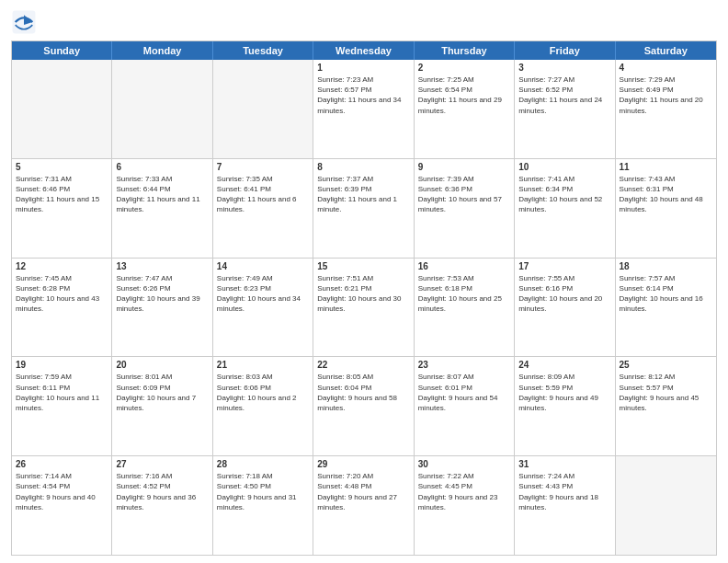 The height and width of the screenshot is (563, 728). I want to click on calendar-cell: 31Sunrise: 7:24 AMSunset: 4:43 PMDayligh…, so click(564, 506).